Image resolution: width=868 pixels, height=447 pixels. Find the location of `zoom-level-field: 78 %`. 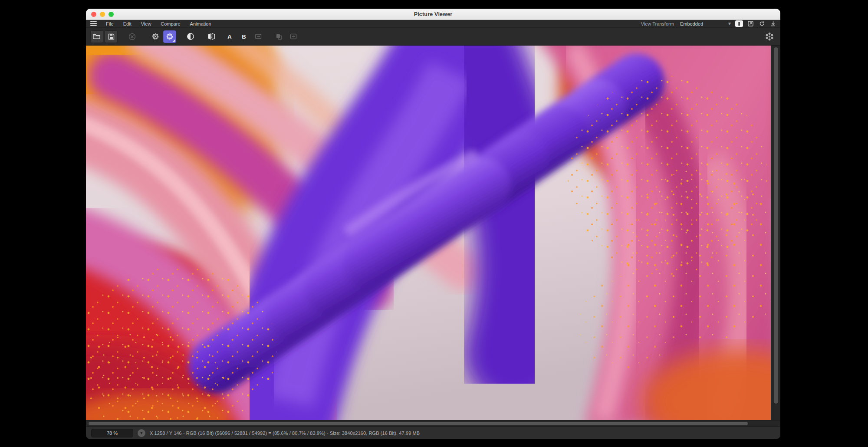

zoom-level-field: 78 % is located at coordinates (112, 433).